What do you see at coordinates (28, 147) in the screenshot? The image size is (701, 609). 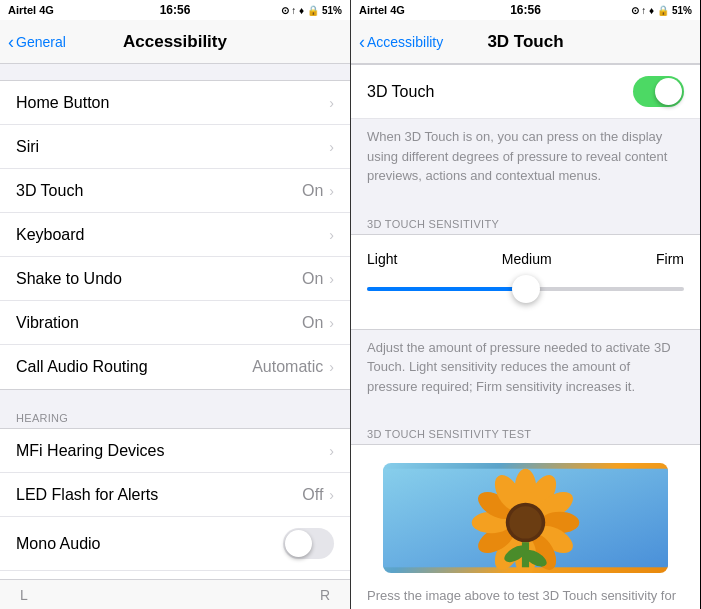 I see `label-siri: Siri` at bounding box center [28, 147].